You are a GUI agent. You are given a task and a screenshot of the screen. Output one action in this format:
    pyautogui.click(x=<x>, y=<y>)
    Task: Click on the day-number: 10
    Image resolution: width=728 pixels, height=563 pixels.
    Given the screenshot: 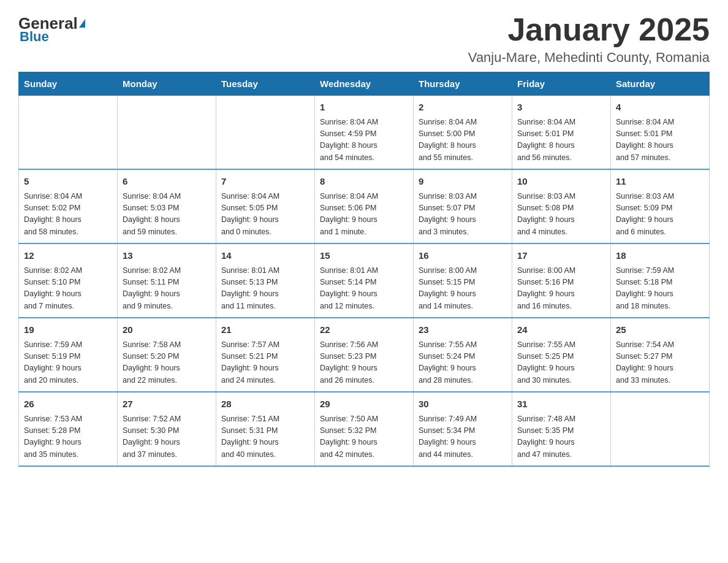 What is the action you would take?
    pyautogui.click(x=561, y=182)
    